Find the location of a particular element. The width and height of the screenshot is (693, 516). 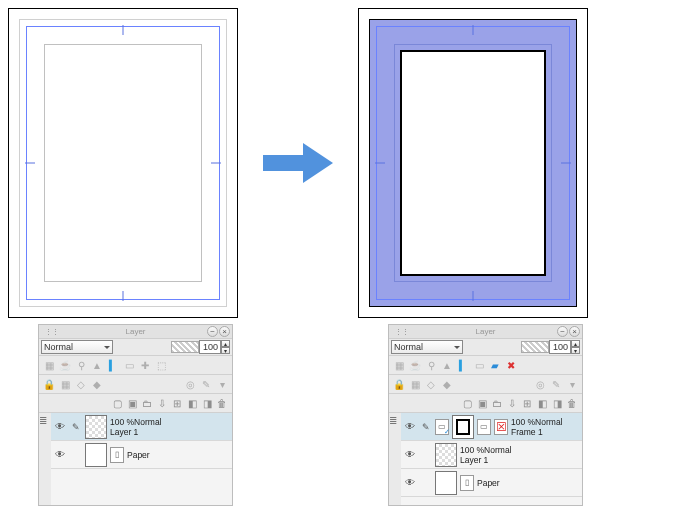

crop-mark-left is located at coordinates (30, 164).